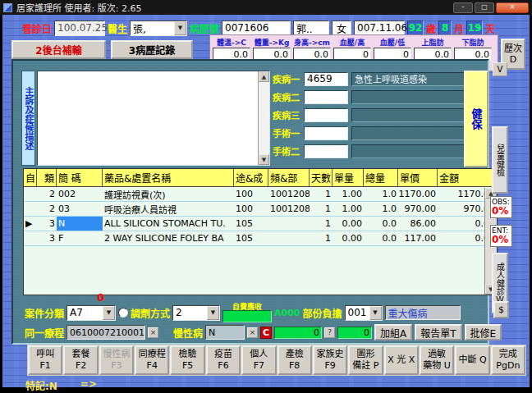  Describe the element at coordinates (369, 79) in the screenshot. I see `diagnosis-row-1: 疾病一 4659 急性上呼吸道感染` at that location.